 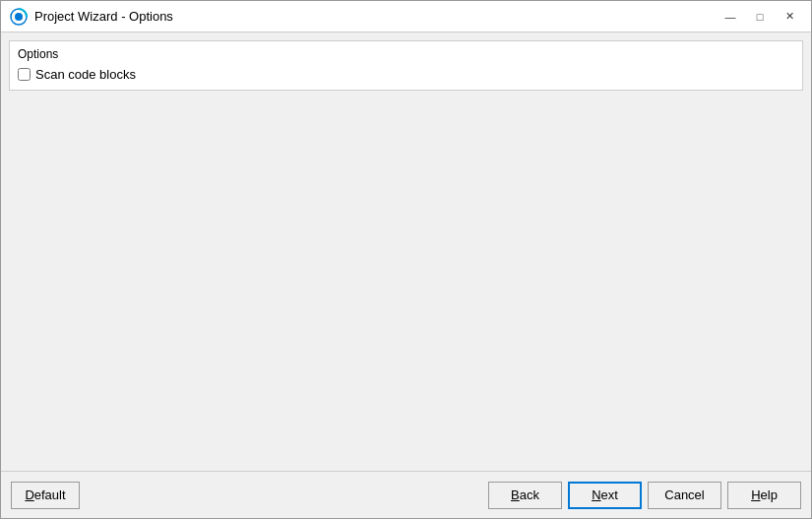 I want to click on scan-code-blocks-checkbox, so click(x=24, y=75).